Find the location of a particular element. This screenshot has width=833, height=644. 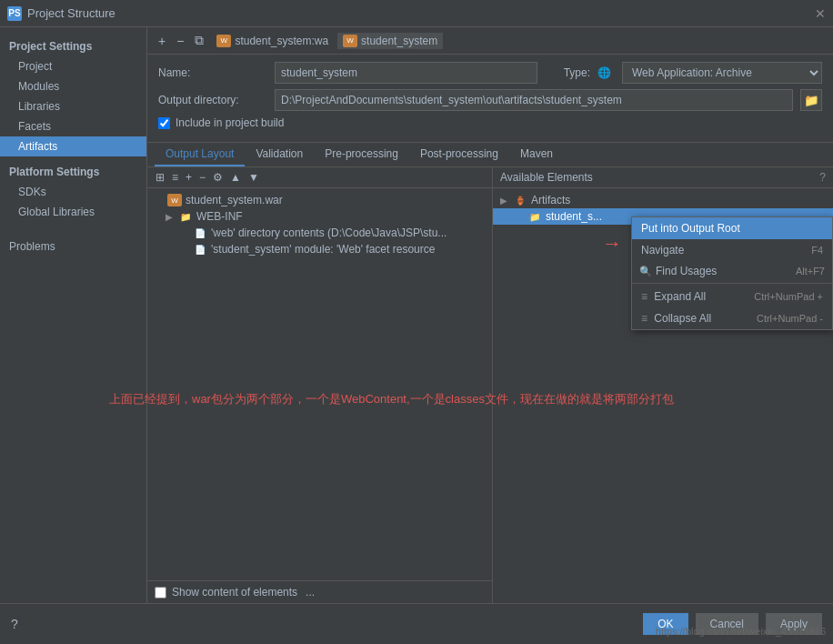

tree-item-war: W student_system.war is located at coordinates (320, 200).